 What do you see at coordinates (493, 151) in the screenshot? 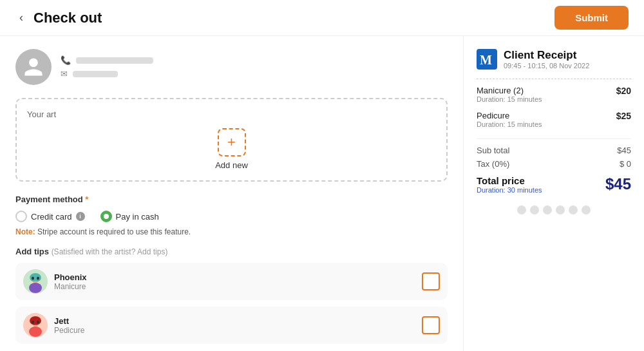
I see `subtotal-label: Sub total` at bounding box center [493, 151].